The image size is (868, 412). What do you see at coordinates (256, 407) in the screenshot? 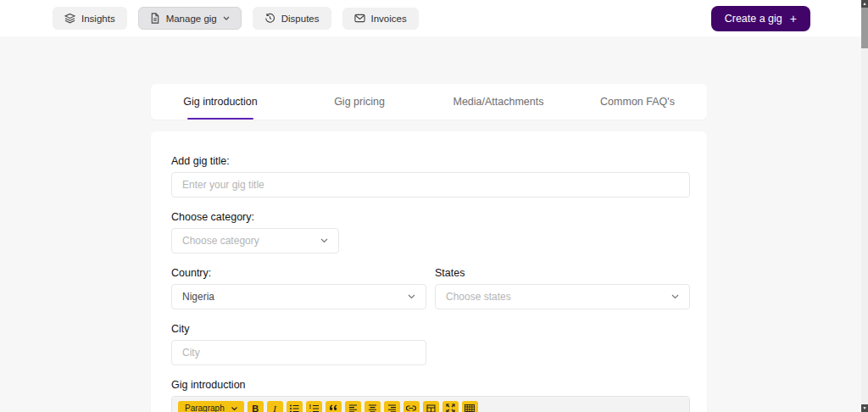
I see `toolbar-bold-button: B` at bounding box center [256, 407].